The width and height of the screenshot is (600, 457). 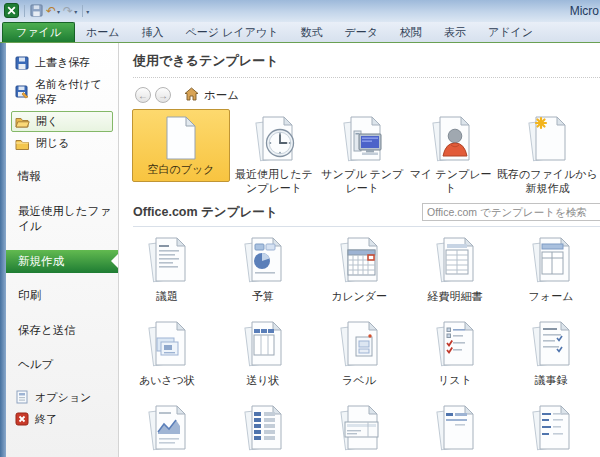 What do you see at coordinates (300, 32) in the screenshot?
I see `ribbon-tab-bar: ファイルホーム挿入ページ レイアウト数式データ校閲表示アドイン` at bounding box center [300, 32].